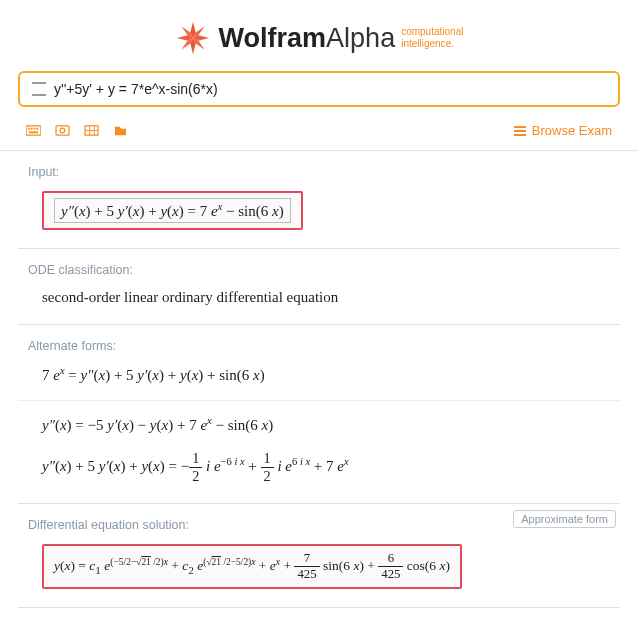 This screenshot has width=638, height=642. What do you see at coordinates (77, 130) in the screenshot?
I see `input-tools` at bounding box center [77, 130].